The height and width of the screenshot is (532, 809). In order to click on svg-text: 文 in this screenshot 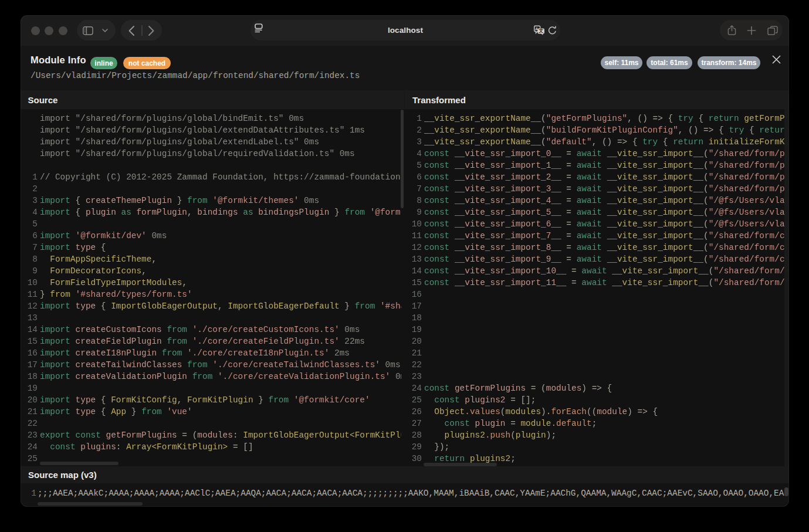, I will do `click(541, 31)`.